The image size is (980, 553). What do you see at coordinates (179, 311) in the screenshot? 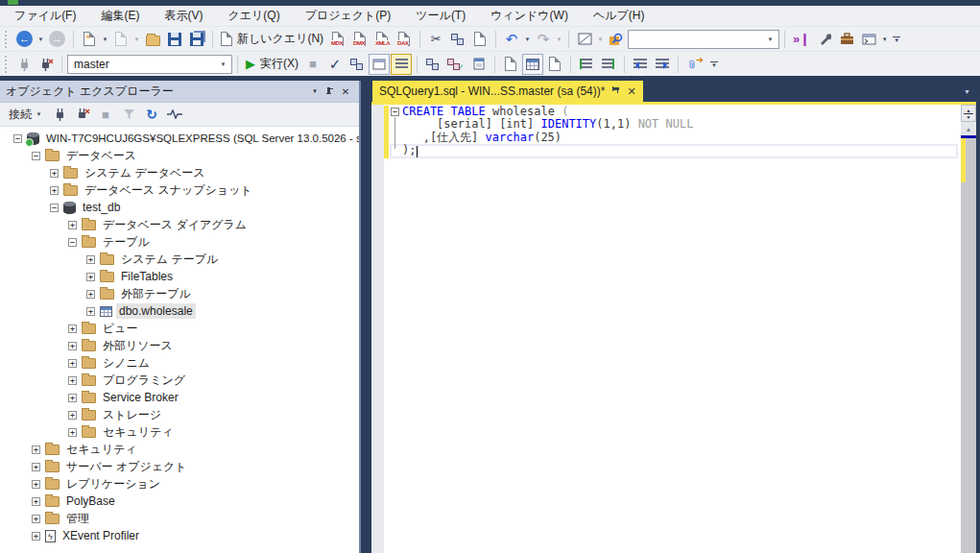
I see `tree-row: +dbo.wholesale` at bounding box center [179, 311].